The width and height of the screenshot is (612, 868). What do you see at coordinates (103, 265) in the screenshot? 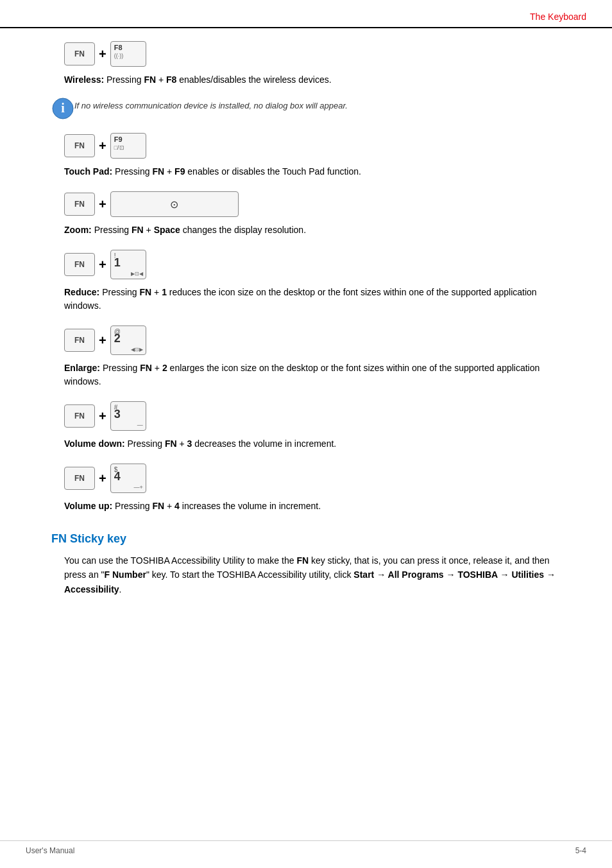
I see `plus-sign-reduce: +` at bounding box center [103, 265].